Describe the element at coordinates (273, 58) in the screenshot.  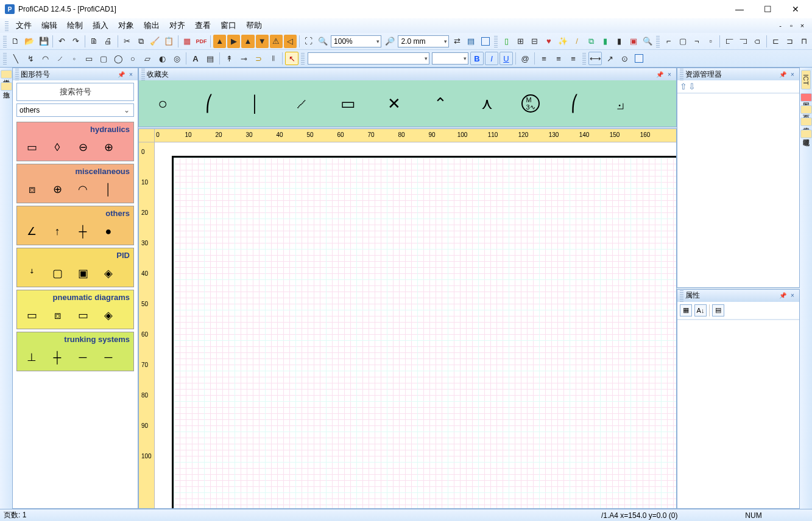
I see `bus-tool: ⦀` at that location.